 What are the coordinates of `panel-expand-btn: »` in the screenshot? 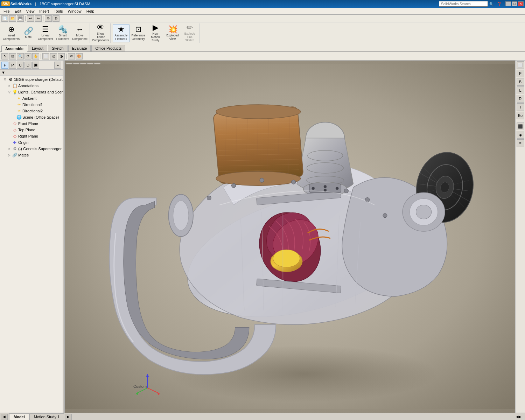 It's located at (58, 65).